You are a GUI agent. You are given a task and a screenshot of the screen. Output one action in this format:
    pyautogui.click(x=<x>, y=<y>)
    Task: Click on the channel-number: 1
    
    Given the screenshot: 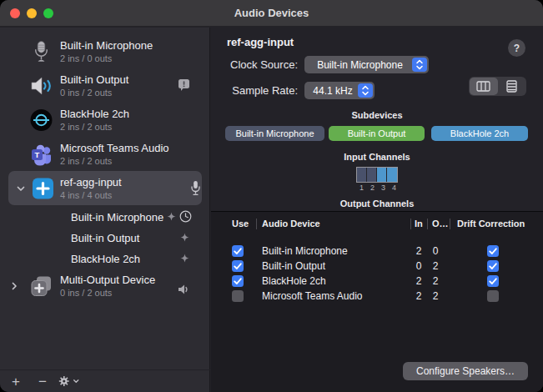 What is the action you would take?
    pyautogui.click(x=362, y=188)
    